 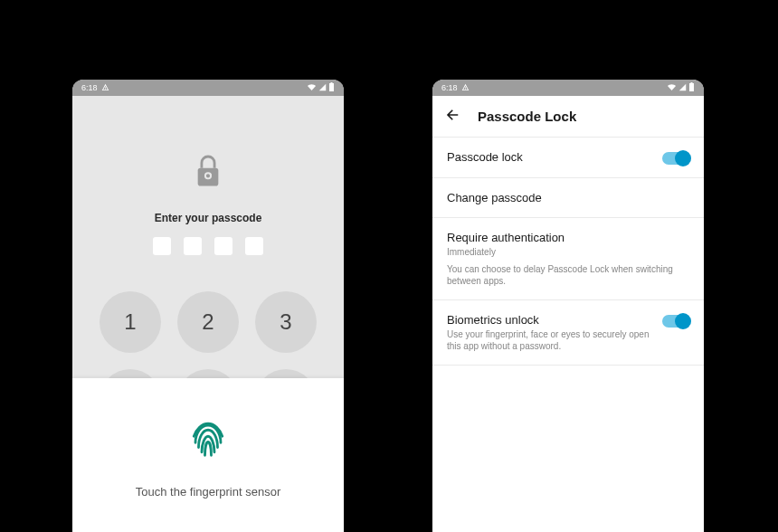 What do you see at coordinates (568, 117) in the screenshot?
I see `app-bar: Passcode Lock` at bounding box center [568, 117].